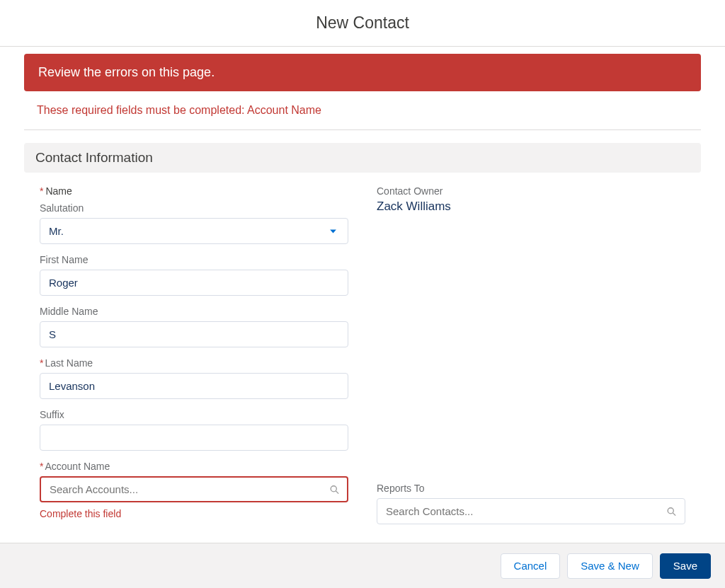 Image resolution: width=725 pixels, height=588 pixels. What do you see at coordinates (531, 488) in the screenshot?
I see `reports-to-label: Reports To` at bounding box center [531, 488].